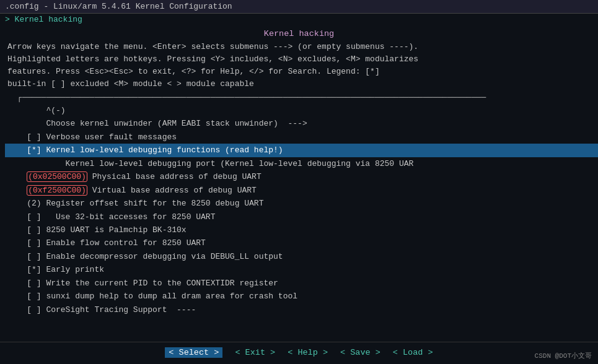 The height and width of the screenshot is (364, 598). I want to click on info-line-1: Arrow keys navigate the menu. <Enter> se…, so click(299, 47).